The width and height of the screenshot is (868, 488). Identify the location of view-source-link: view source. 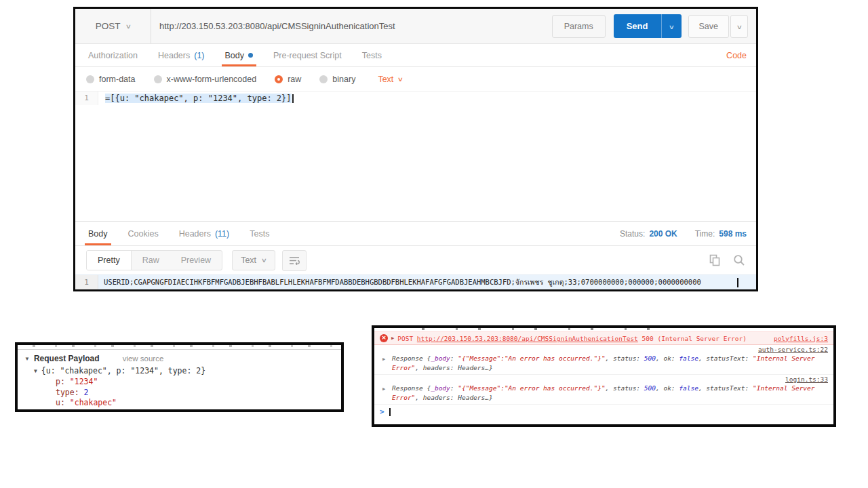
(144, 359).